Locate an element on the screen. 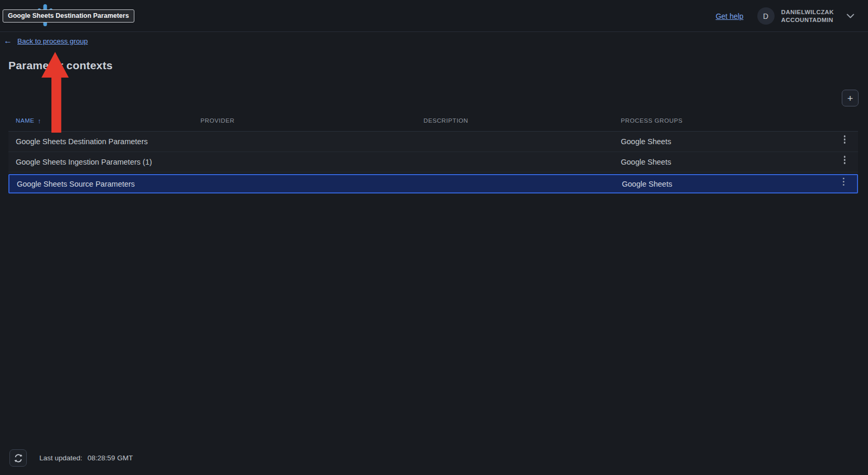 The height and width of the screenshot is (475, 868). tooltip: Google Sheets Destination Parameters is located at coordinates (68, 16).